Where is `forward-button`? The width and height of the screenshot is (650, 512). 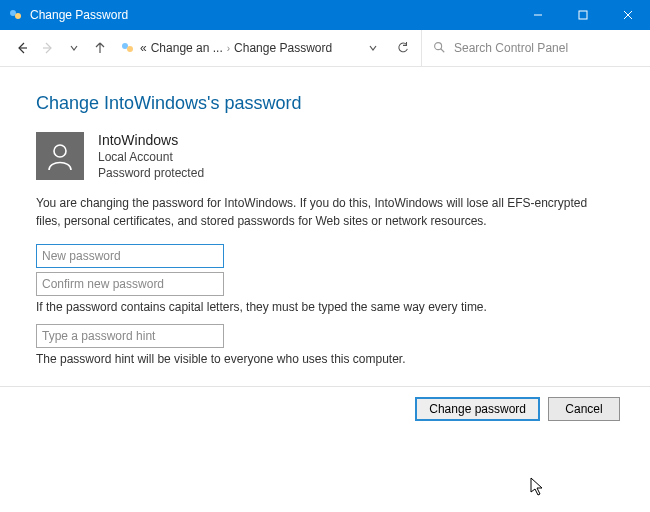
forward-button is located at coordinates (48, 48).